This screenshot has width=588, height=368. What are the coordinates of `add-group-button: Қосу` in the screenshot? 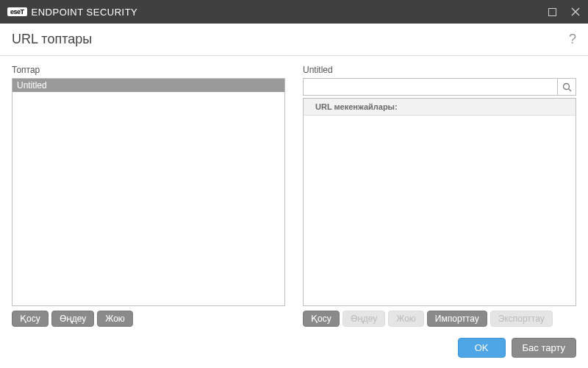 It's located at (30, 319).